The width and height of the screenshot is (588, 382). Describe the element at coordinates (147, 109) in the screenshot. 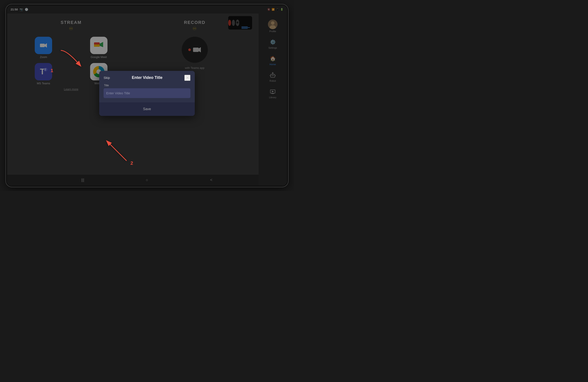

I see `dialog-footer: Save` at that location.